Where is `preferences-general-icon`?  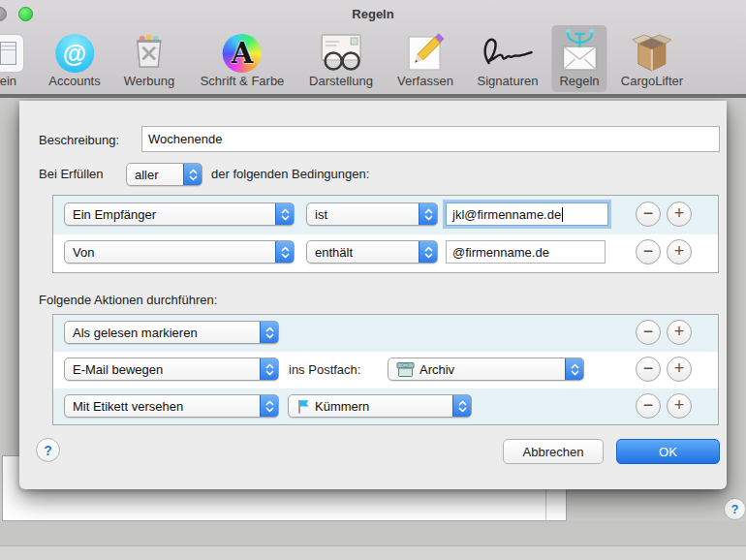
preferences-general-icon is located at coordinates (12, 50).